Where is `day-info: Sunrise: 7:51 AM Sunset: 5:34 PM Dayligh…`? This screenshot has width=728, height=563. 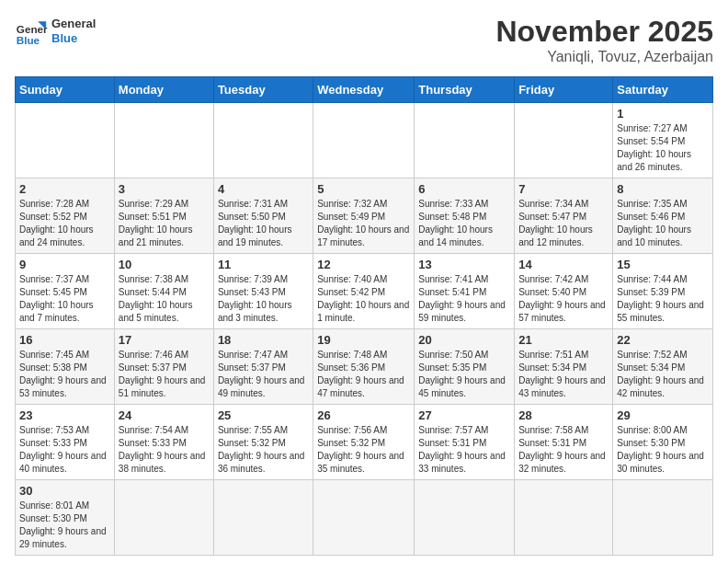
day-info: Sunrise: 7:51 AM Sunset: 5:34 PM Dayligh… is located at coordinates (563, 374).